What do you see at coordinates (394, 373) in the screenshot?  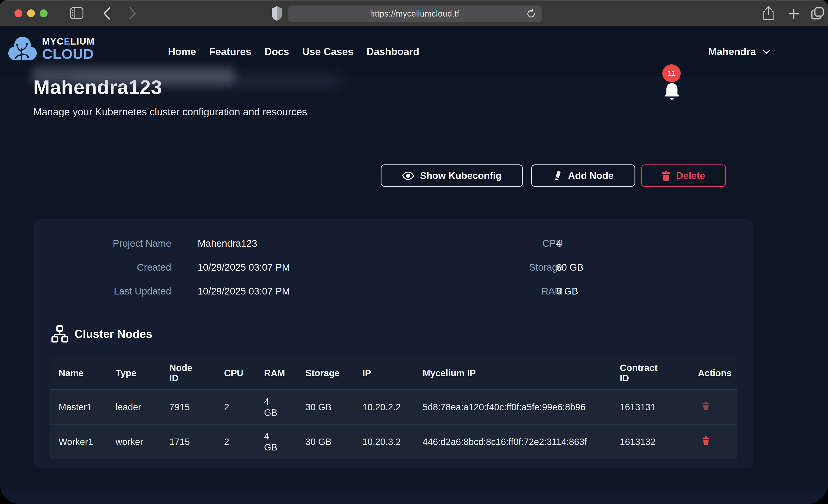 I see `table-header-row: Name Type Node ID CPU RAM Storage IP Myc…` at bounding box center [394, 373].